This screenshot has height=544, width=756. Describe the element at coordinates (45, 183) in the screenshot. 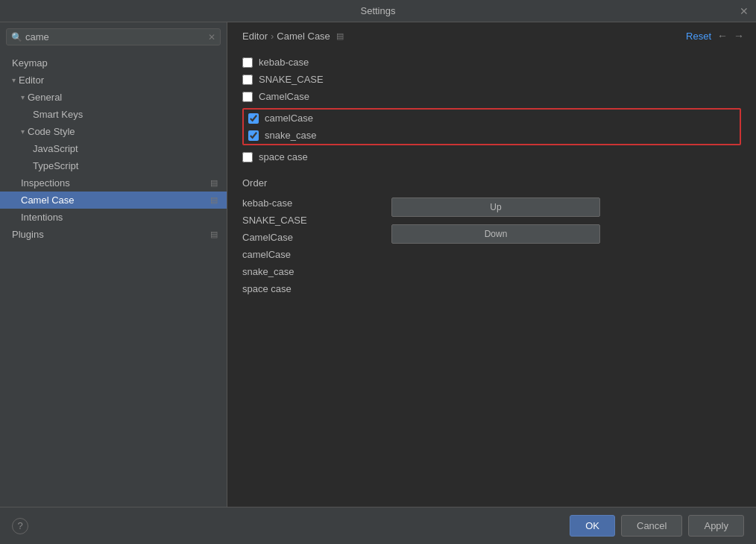

I see `inspections-label: Inspections` at that location.